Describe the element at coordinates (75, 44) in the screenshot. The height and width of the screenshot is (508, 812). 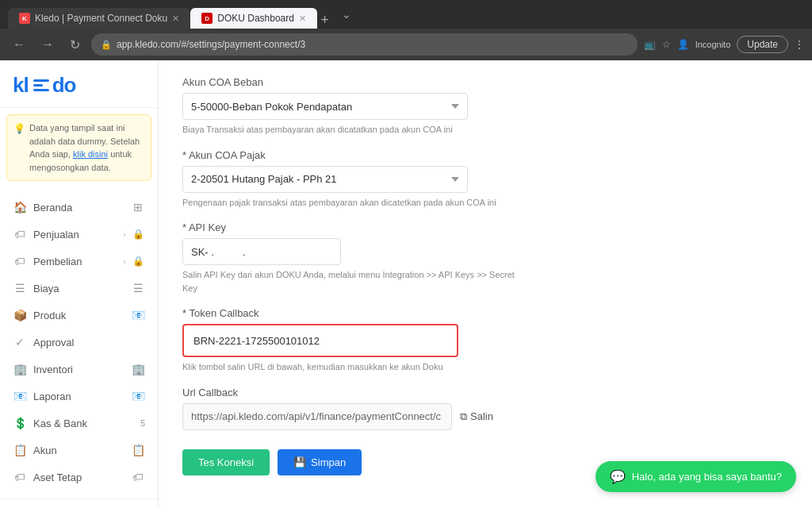
I see `reload-button: ↻` at that location.